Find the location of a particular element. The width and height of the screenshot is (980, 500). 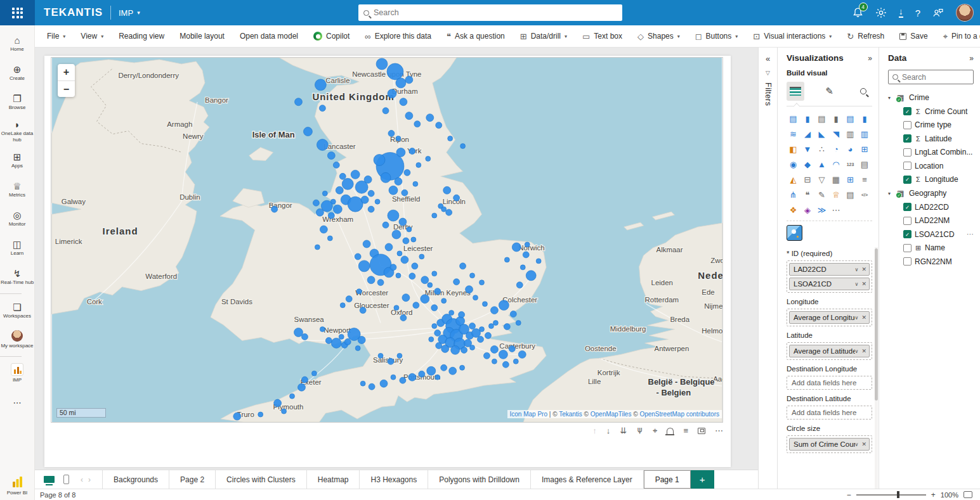

new-page-button: + is located at coordinates (703, 479).